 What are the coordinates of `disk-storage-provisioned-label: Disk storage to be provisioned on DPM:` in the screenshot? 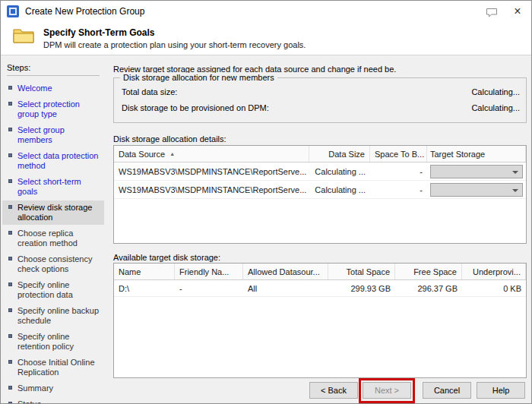 It's located at (195, 108).